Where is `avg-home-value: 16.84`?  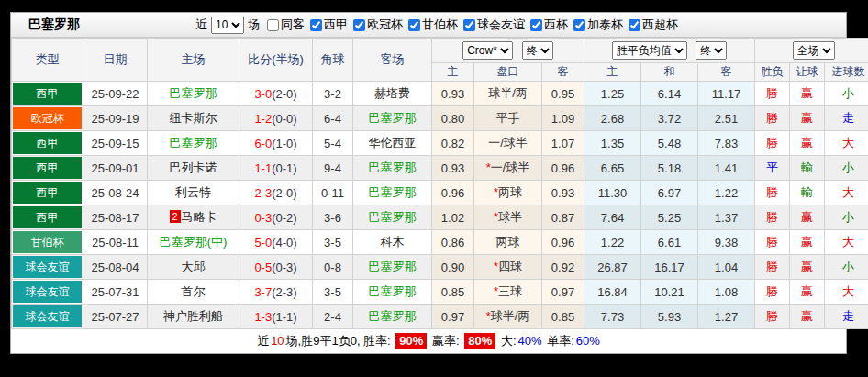
avg-home-value: 16.84 is located at coordinates (613, 292).